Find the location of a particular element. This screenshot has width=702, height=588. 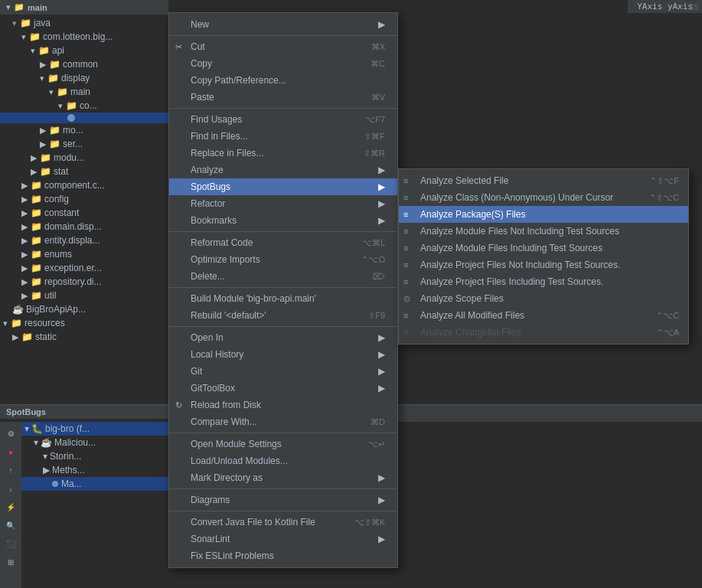

menu-eslint: Fix ESLint Problems is located at coordinates (283, 556).